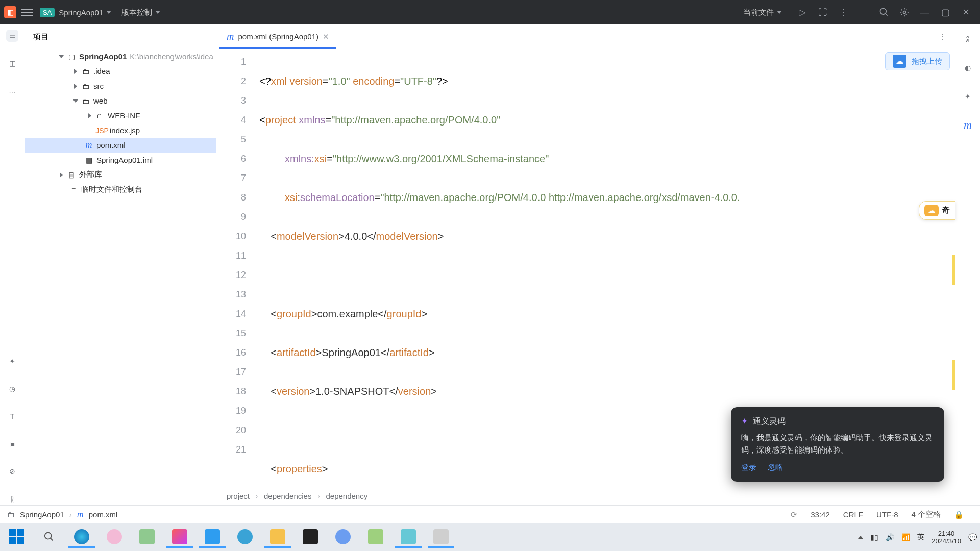 Image resolution: width=980 pixels, height=551 pixels. What do you see at coordinates (82, 537) in the screenshot?
I see `edge-app` at bounding box center [82, 537].